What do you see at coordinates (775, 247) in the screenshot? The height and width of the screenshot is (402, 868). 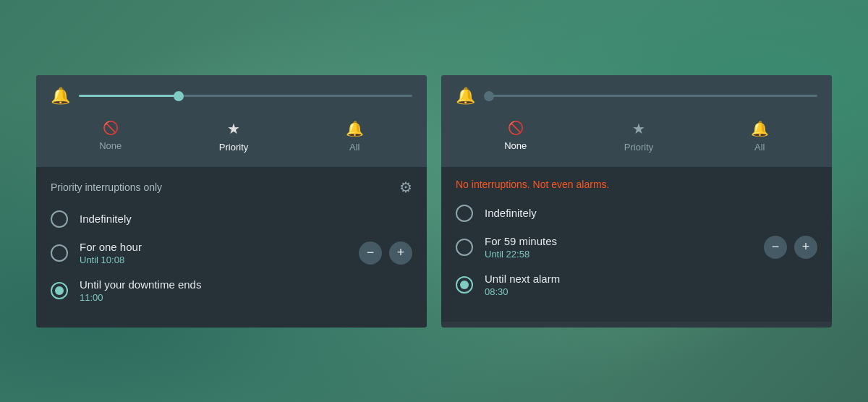 I see `minus-button-2: −` at bounding box center [775, 247].